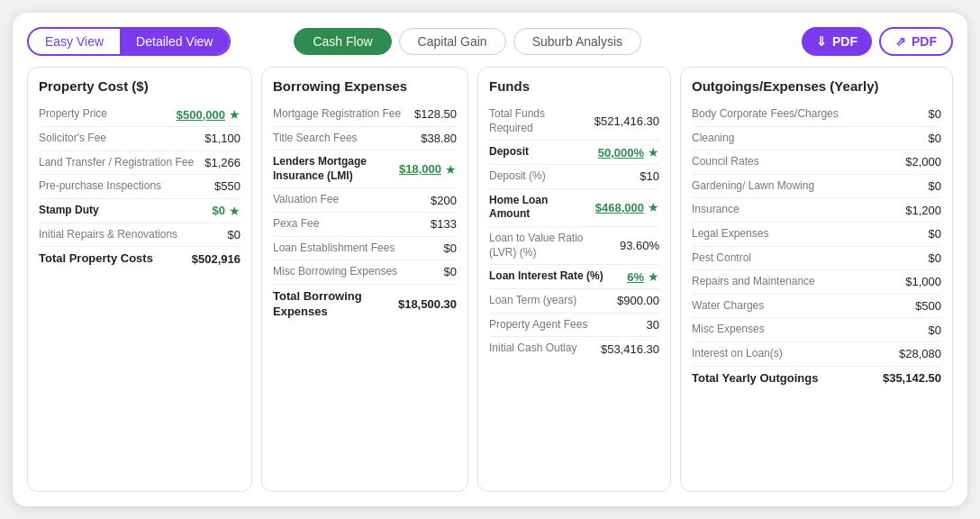 This screenshot has height=519, width=980. Describe the element at coordinates (450, 272) in the screenshot. I see `misc-borrowing-value: $0` at that location.